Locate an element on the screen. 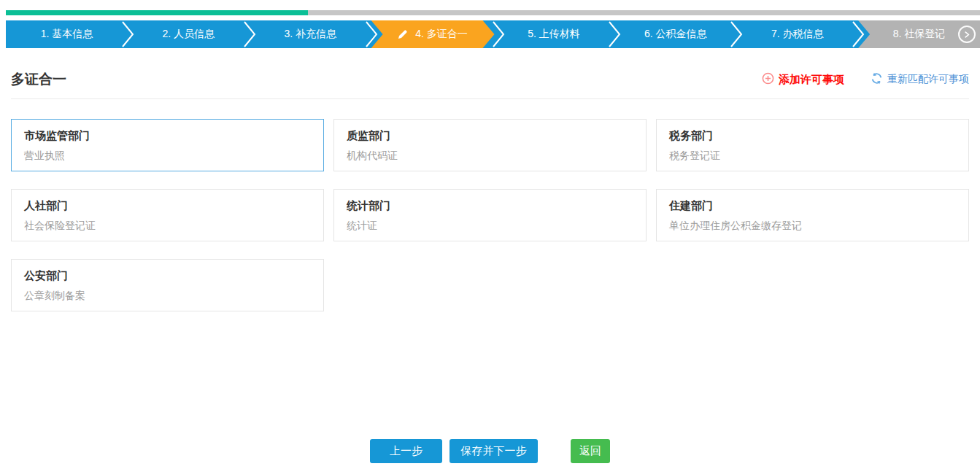 This screenshot has height=469, width=980. card-department: 税务部门 is located at coordinates (813, 136).